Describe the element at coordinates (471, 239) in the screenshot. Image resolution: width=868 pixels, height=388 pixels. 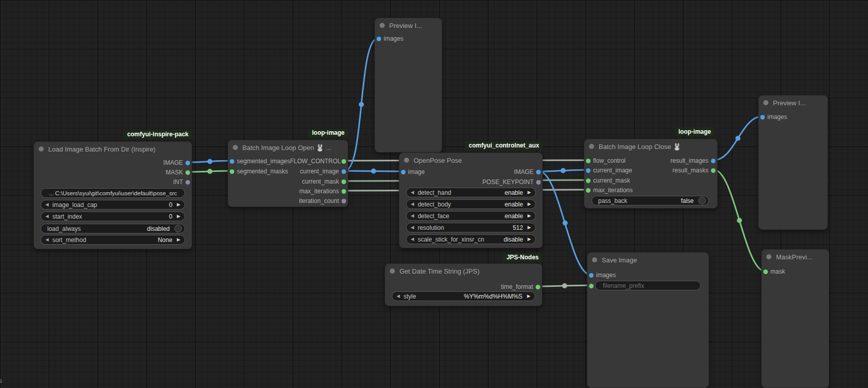
I see `widget-scale-stick: ◀ scale_stick_for_xinsr_cn disable ▶` at that location.